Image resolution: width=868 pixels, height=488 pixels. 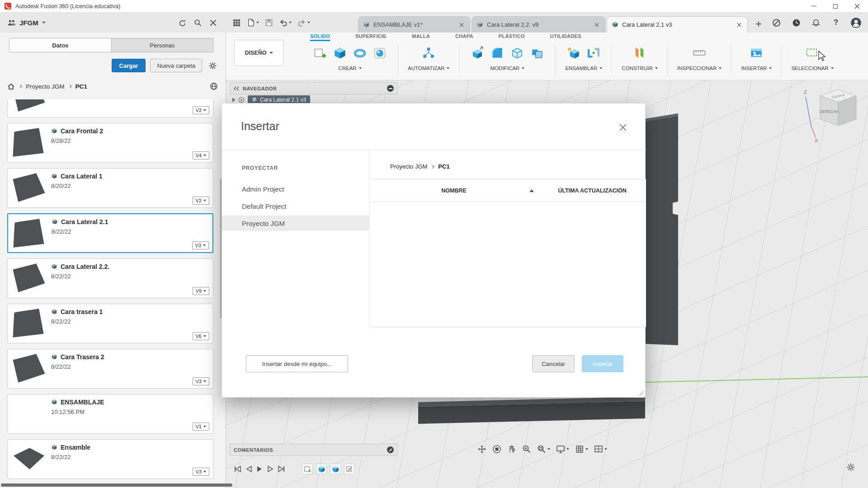 I want to click on panel-settings-button, so click(x=212, y=66).